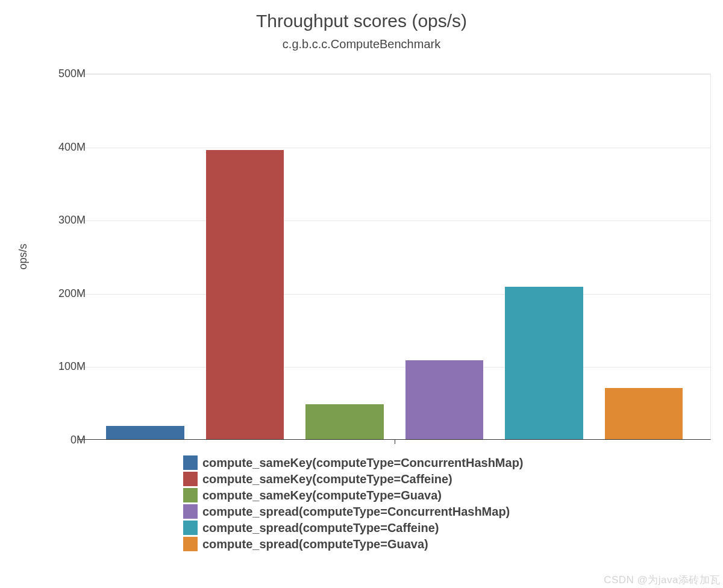 Image resolution: width=723 pixels, height=588 pixels. I want to click on watermark: CSDN @为java添砖加瓦, so click(662, 580).